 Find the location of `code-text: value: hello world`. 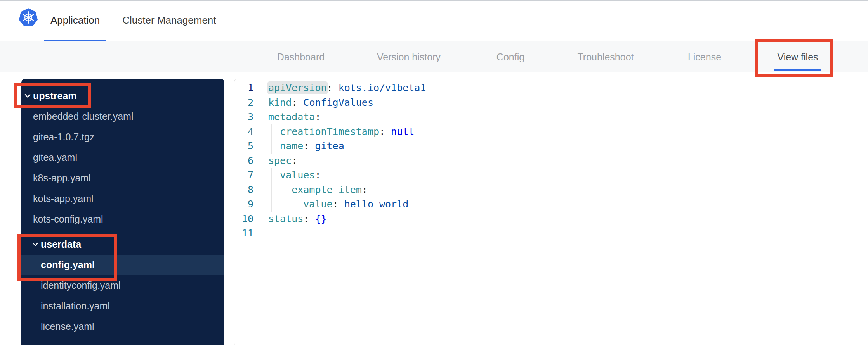

code-text: value: hello world is located at coordinates (331, 204).